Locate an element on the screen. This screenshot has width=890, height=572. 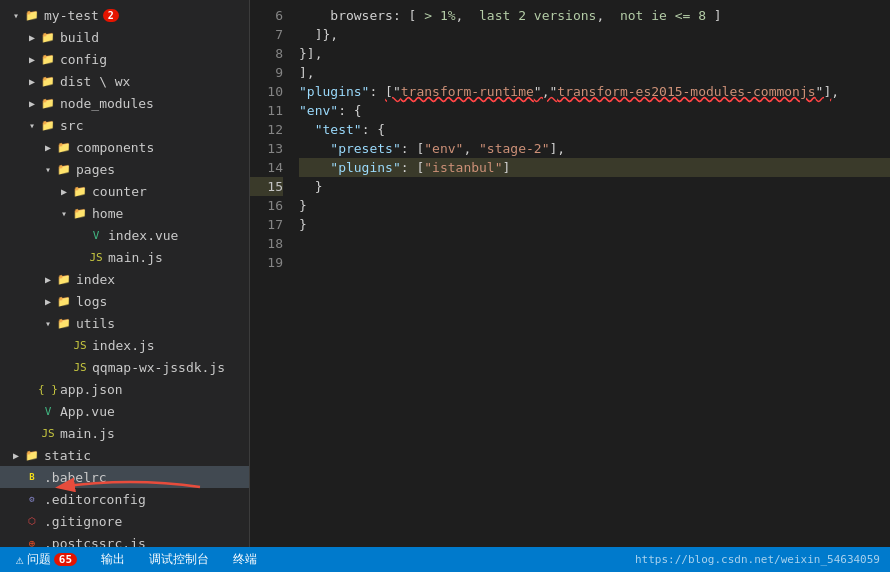
problems-label: 问题 is located at coordinates (39, 560).